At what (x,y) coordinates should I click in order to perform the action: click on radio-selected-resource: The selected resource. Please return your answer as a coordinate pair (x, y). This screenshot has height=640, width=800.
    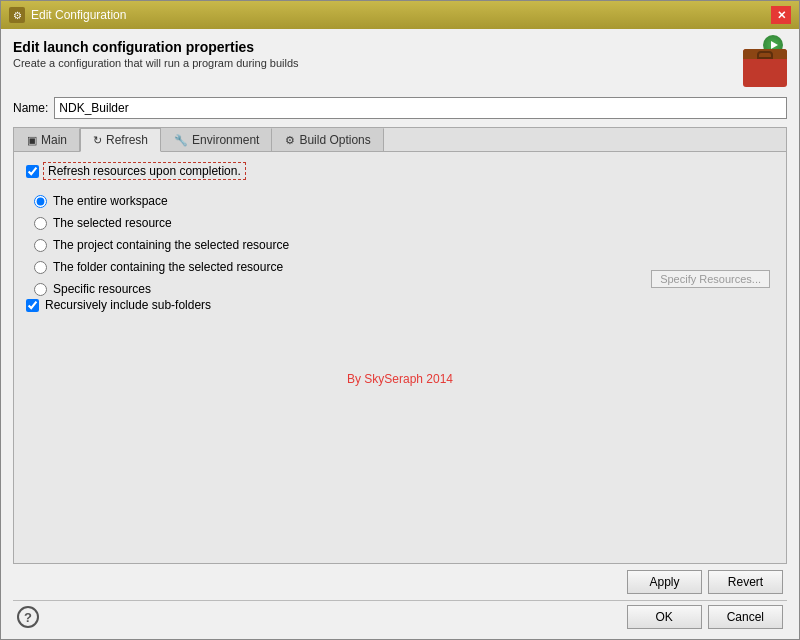
    Looking at the image, I should click on (404, 223).